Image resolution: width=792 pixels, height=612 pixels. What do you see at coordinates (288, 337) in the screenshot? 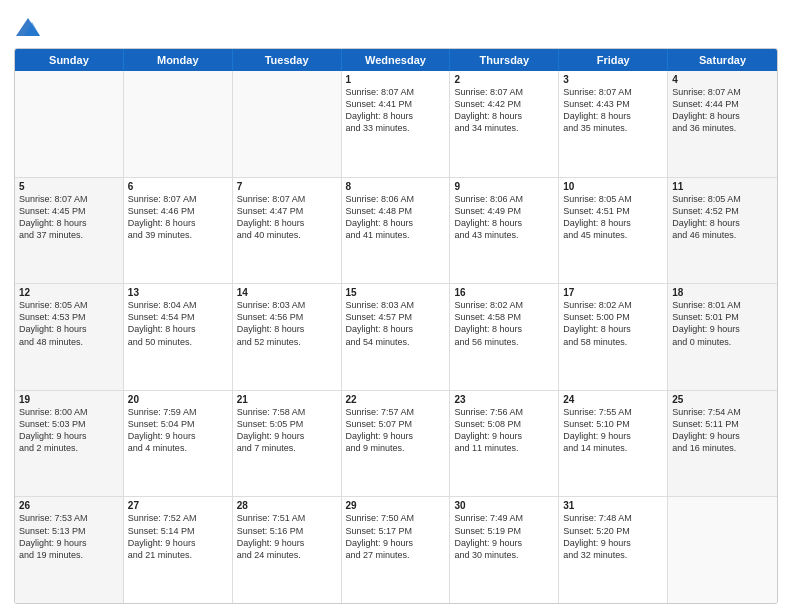
I see `day-cell-14: 14Sunrise: 8:03 AM Sunset: 4:56 PM Dayli…` at bounding box center [288, 337].